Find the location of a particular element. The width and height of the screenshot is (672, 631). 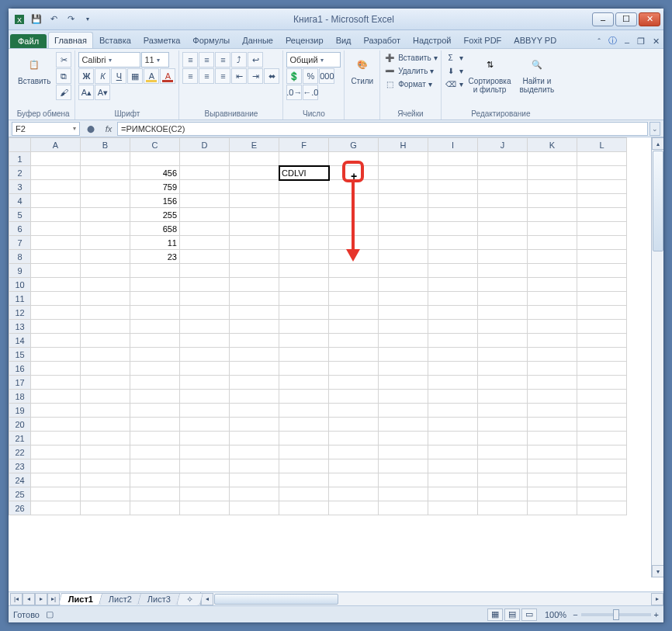

cell-L7 is located at coordinates (602, 243).